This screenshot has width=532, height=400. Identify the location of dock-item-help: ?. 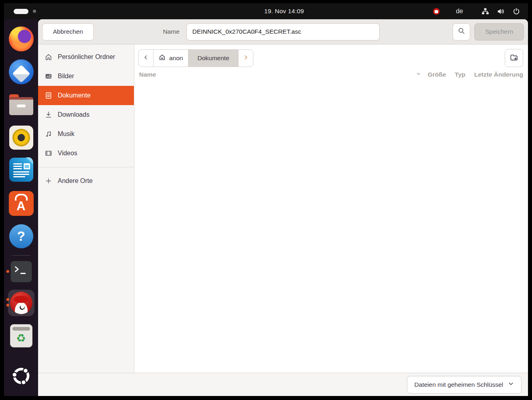
(21, 236).